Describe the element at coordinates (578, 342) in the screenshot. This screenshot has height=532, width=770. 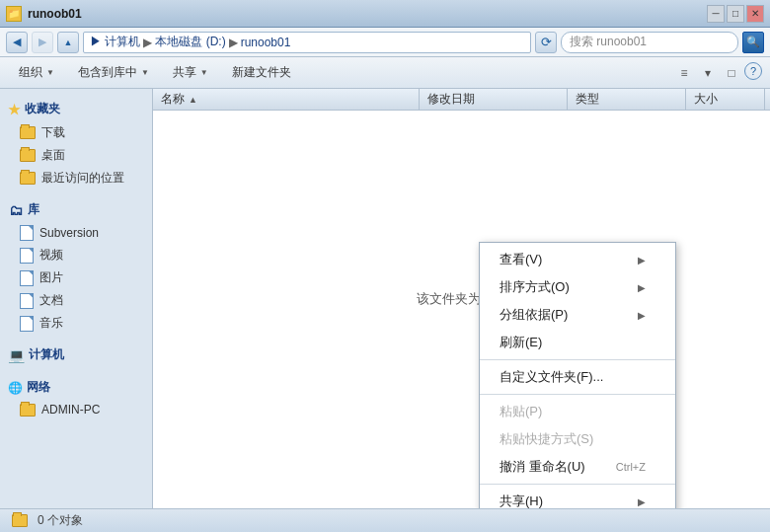
I see `ctx-item-refresh: 刷新(E)` at that location.